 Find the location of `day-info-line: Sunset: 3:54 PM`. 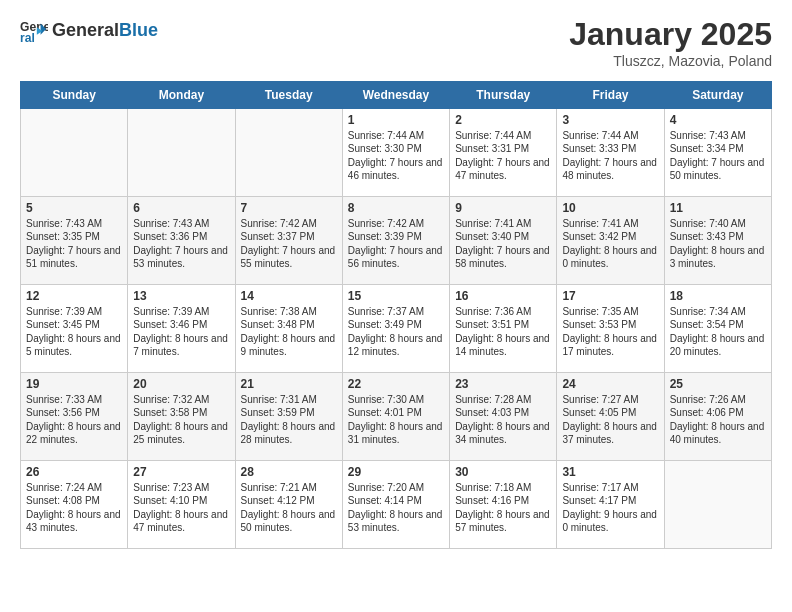

day-info-line: Sunset: 3:54 PM is located at coordinates (718, 324).